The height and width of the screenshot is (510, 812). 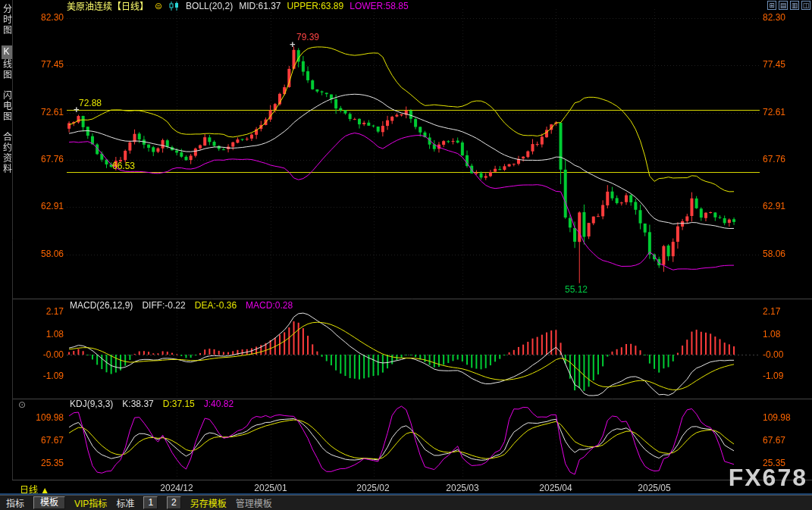 I want to click on chart-header: 美原油连续 【日线】 ⊜ BOLL(20,2) MID:61.37 UPPER:…, so click(x=238, y=6).